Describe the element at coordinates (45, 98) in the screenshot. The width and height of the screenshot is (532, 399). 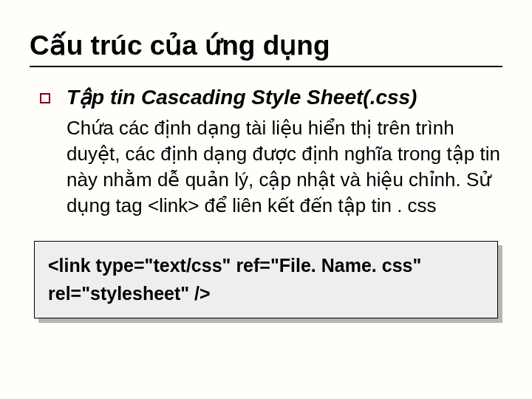
I see `square-bullet-icon` at that location.